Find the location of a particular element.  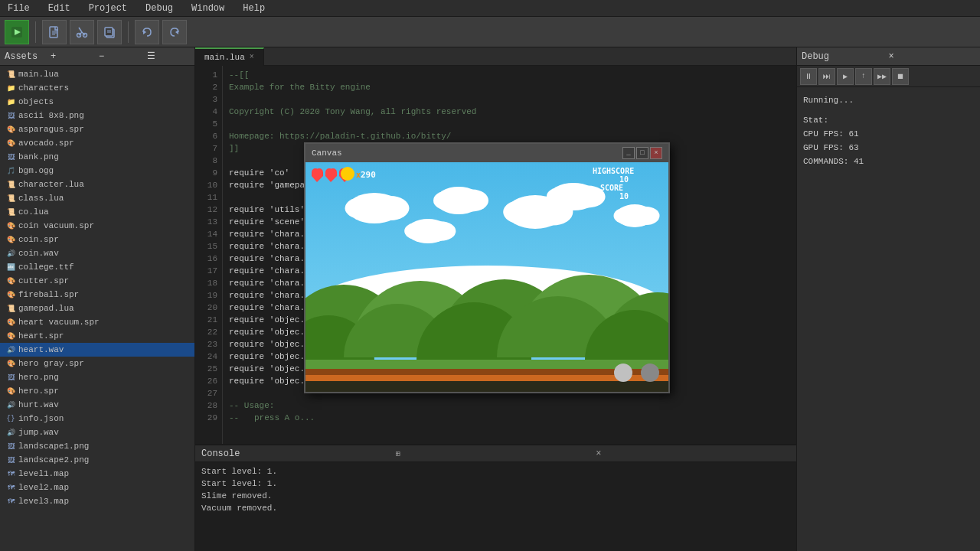

asset-item-landscape1-png: 🖼landscape1.png is located at coordinates (97, 446).